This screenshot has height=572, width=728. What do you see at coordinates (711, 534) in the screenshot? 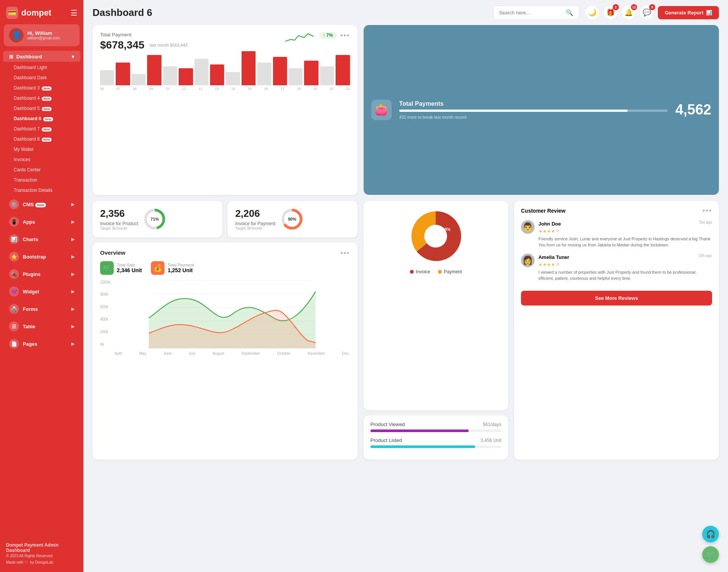
I see `support-icon: 🎧` at bounding box center [711, 534].